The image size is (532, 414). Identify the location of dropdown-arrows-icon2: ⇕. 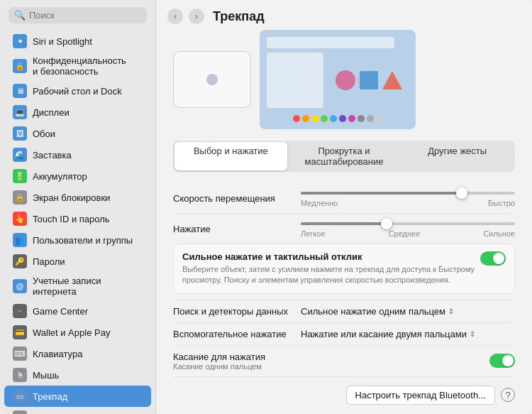
(472, 334).